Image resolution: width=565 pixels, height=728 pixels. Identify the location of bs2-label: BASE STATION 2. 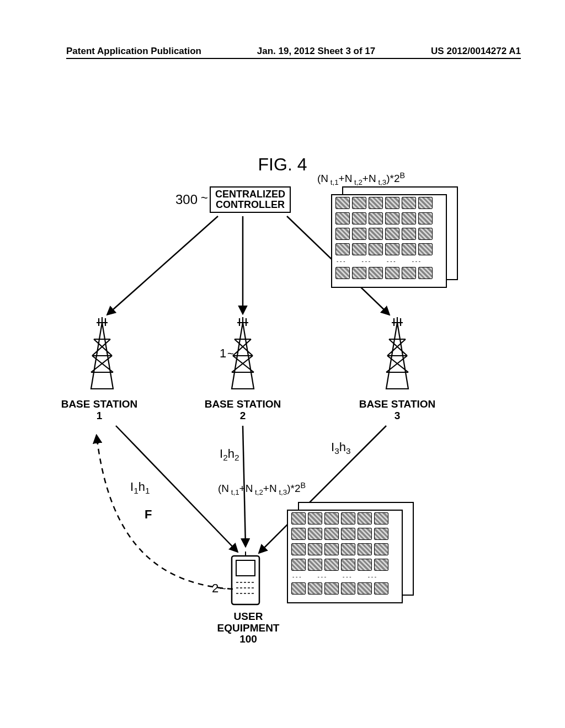
(243, 410).